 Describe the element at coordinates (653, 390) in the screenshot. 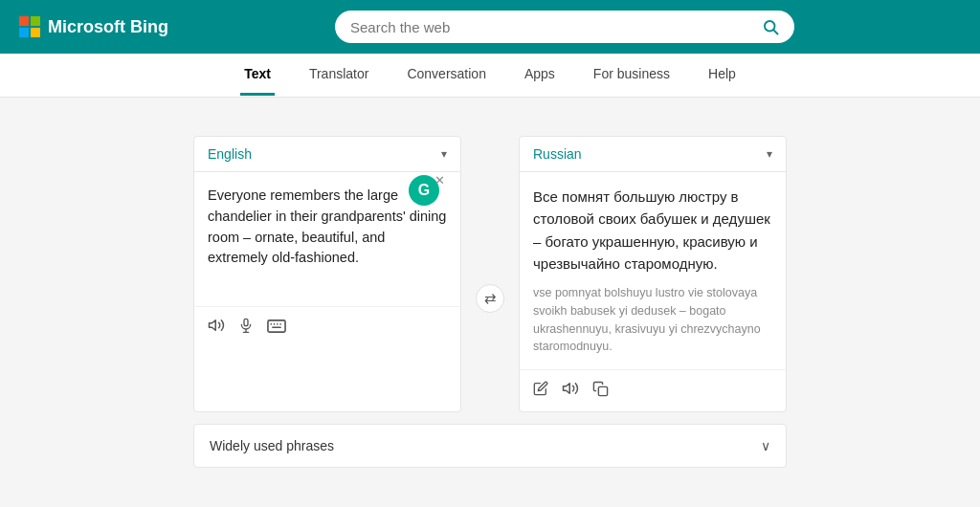

I see `target-panel-footer` at that location.